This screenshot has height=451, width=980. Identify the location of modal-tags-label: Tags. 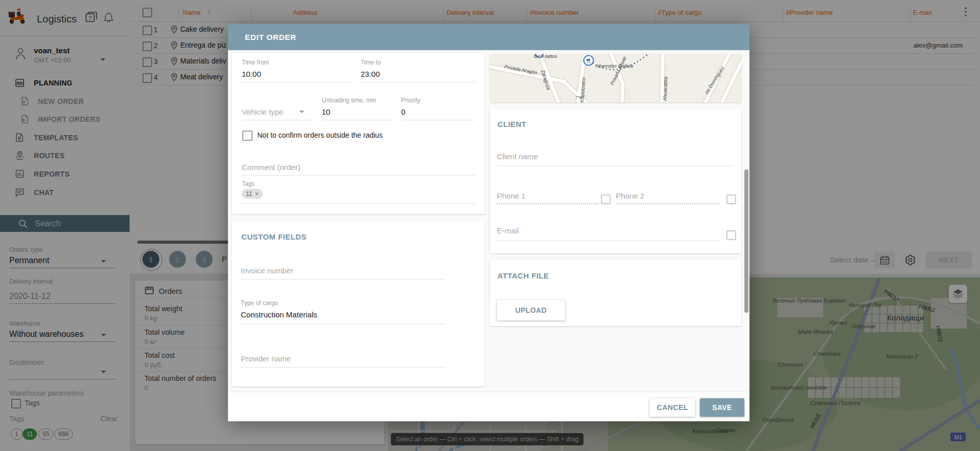
(248, 184).